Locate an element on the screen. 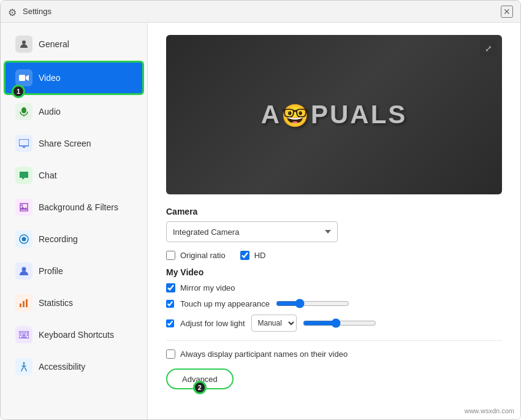 This screenshot has height=420, width=521. pop-out-button: ⤢ is located at coordinates (489, 48).